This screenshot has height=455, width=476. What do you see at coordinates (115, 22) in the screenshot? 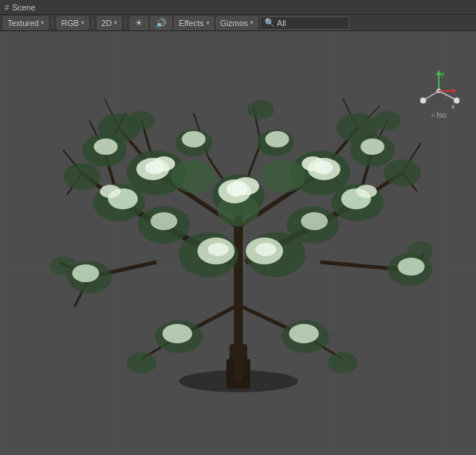
I see `mode-dropdown-arrow: ▾` at bounding box center [115, 22].